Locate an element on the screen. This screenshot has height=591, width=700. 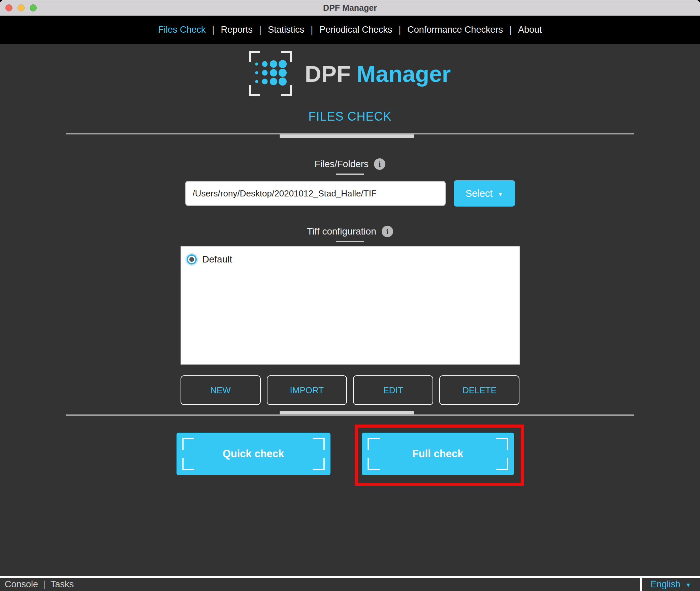
select-button: Select ▼ is located at coordinates (484, 193).